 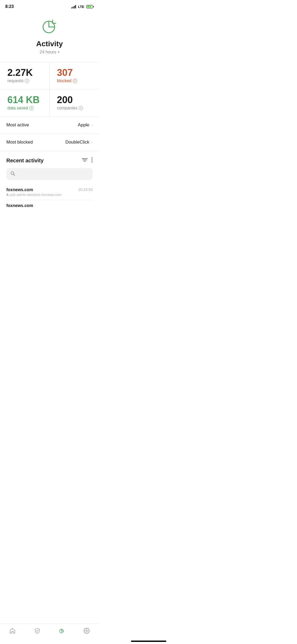 I want to click on chevron-right-icon: ›, so click(x=92, y=125).